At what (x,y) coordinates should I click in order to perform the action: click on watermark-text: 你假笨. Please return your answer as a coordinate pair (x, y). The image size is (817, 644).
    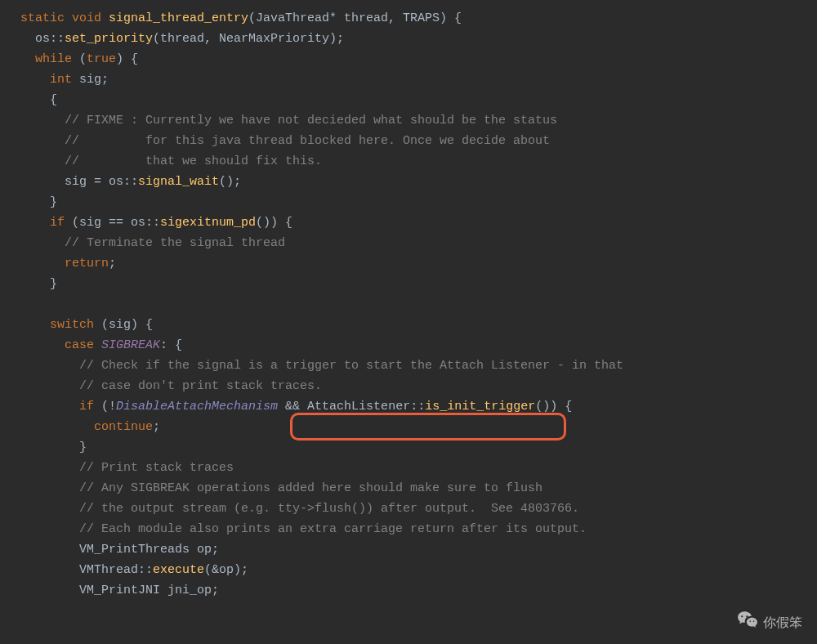
    Looking at the image, I should click on (783, 623).